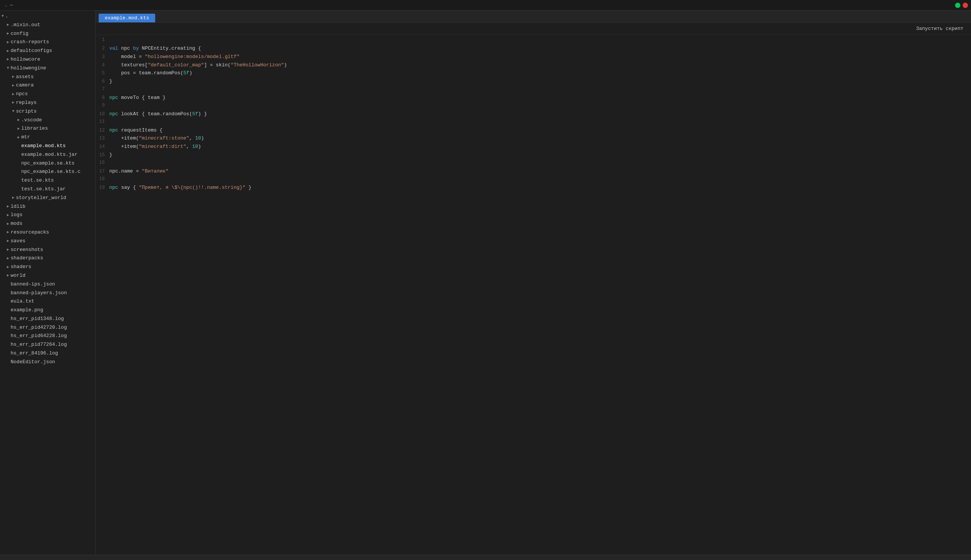 The width and height of the screenshot is (971, 560). What do you see at coordinates (48, 128) in the screenshot?
I see `sidebar-item-libraries: ▶libraries` at bounding box center [48, 128].